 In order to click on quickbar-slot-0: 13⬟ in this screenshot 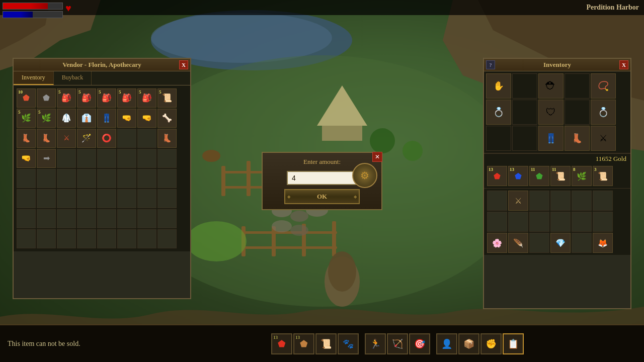, I will do `click(282, 344)`.